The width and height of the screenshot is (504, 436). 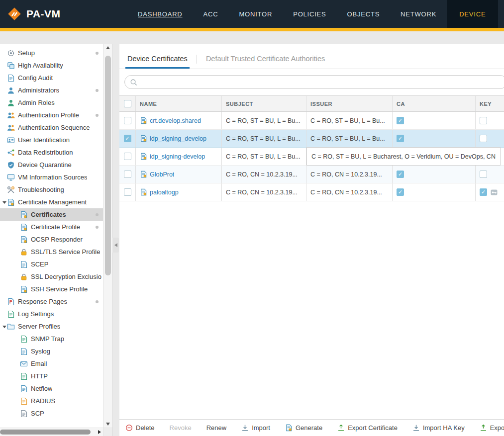 I want to click on sidebar-collapse-handle, so click(x=115, y=245).